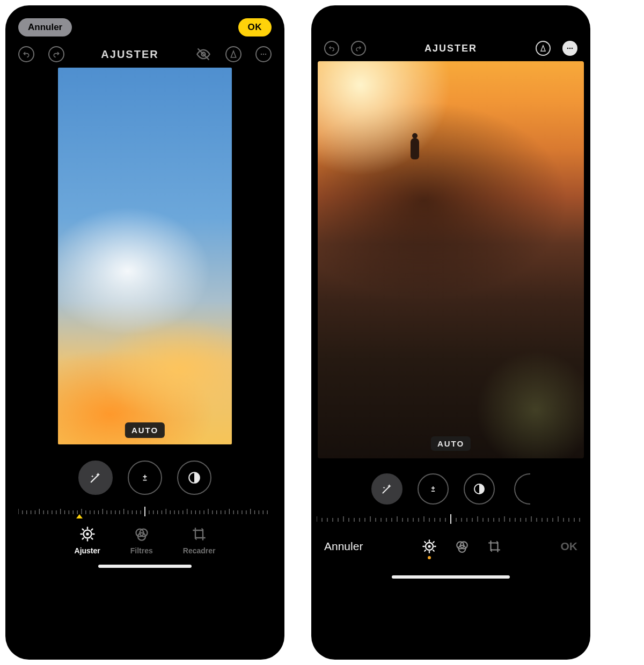 This screenshot has height=665, width=644. Describe the element at coordinates (525, 399) in the screenshot. I see `lens-flare` at that location.